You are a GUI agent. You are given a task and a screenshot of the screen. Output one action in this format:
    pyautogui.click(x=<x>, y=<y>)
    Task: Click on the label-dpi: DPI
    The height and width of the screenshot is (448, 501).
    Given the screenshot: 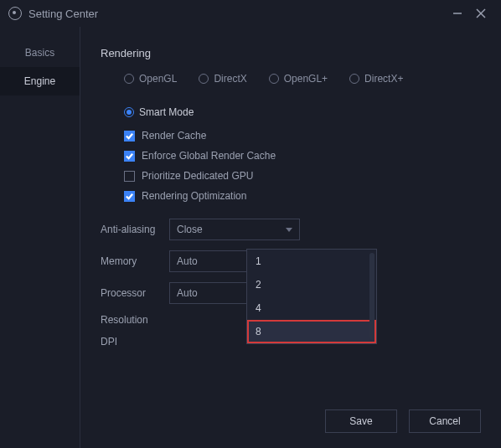 What is the action you would take?
    pyautogui.click(x=135, y=342)
    